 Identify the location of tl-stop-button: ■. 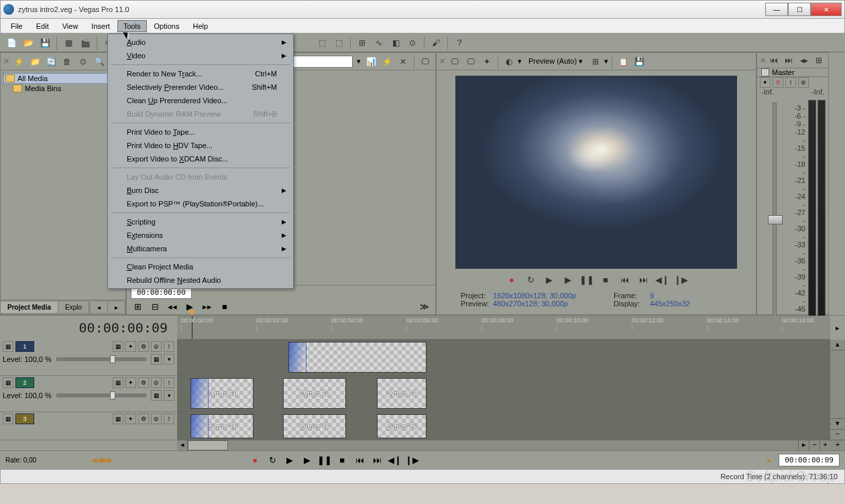
(342, 460).